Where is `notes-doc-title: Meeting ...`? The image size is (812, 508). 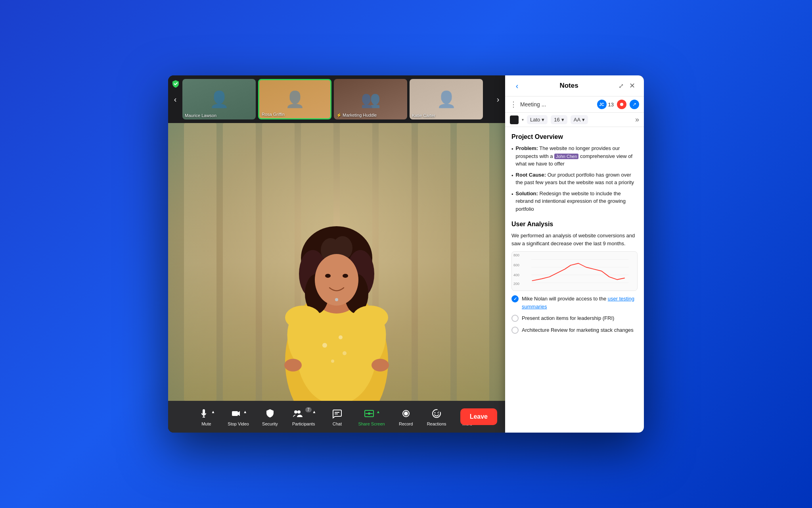 notes-doc-title: Meeting ... is located at coordinates (557, 104).